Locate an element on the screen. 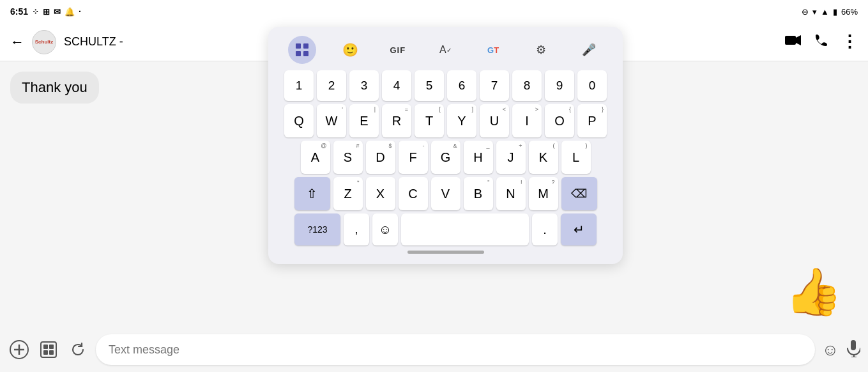 This screenshot has height=372, width=868. gallery-button is located at coordinates (49, 350).